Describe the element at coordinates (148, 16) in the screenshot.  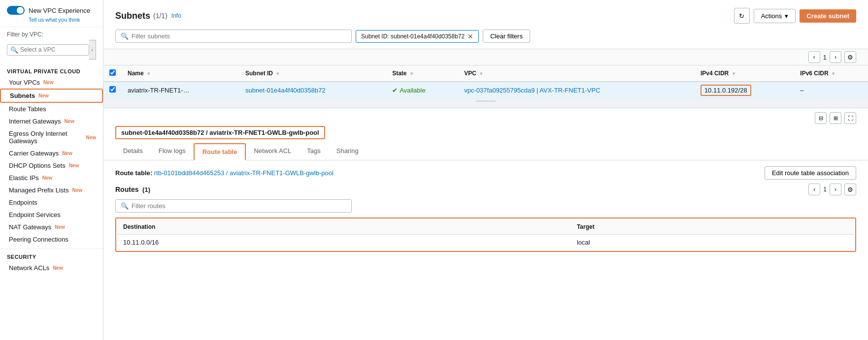
I see `panel-title-row: Subnets (1/1) Info` at that location.